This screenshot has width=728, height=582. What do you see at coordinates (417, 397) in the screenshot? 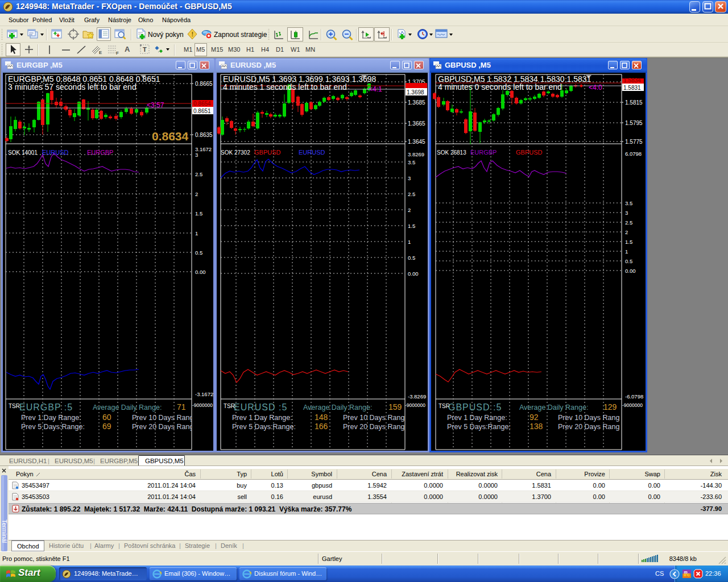
I see `svg-text: -3.8269` at bounding box center [417, 397].